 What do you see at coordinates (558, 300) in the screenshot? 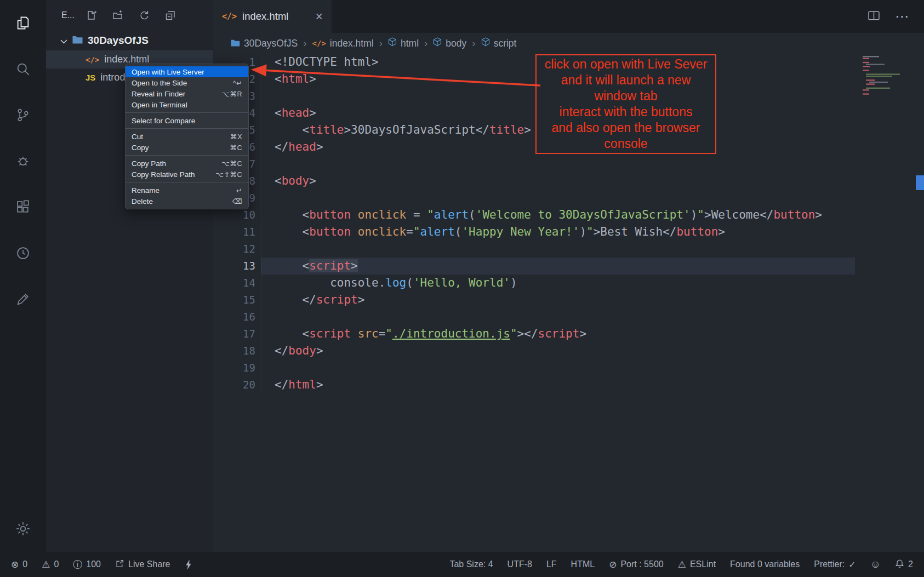
I see `line-content: </script>` at bounding box center [558, 300].